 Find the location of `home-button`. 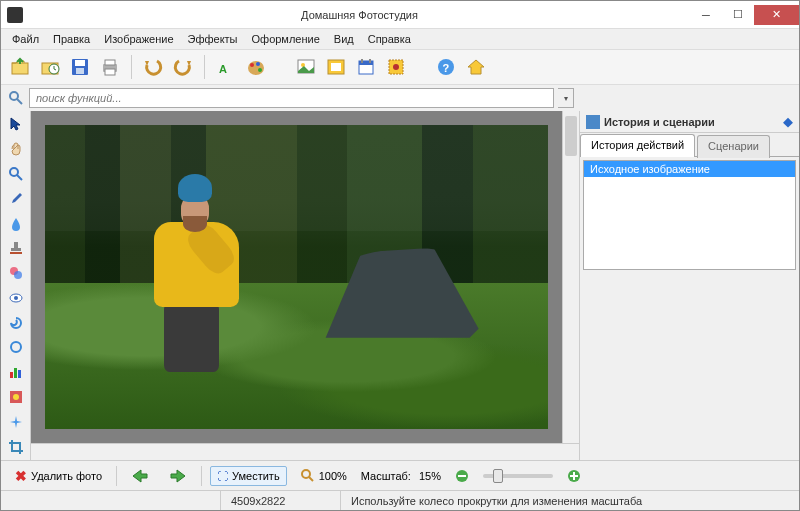

home-button is located at coordinates (476, 67).